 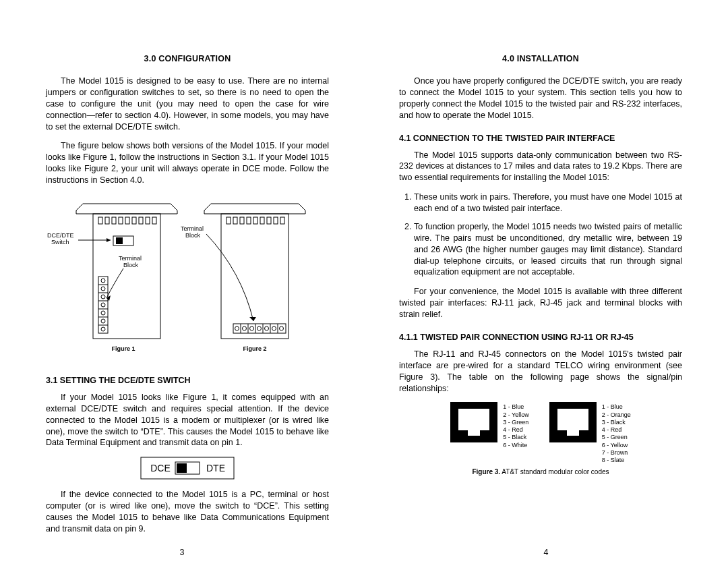 What do you see at coordinates (541, 303) in the screenshot?
I see `para-4-1-b-text: For your convenience, the Model 1015 is …` at bounding box center [541, 303].